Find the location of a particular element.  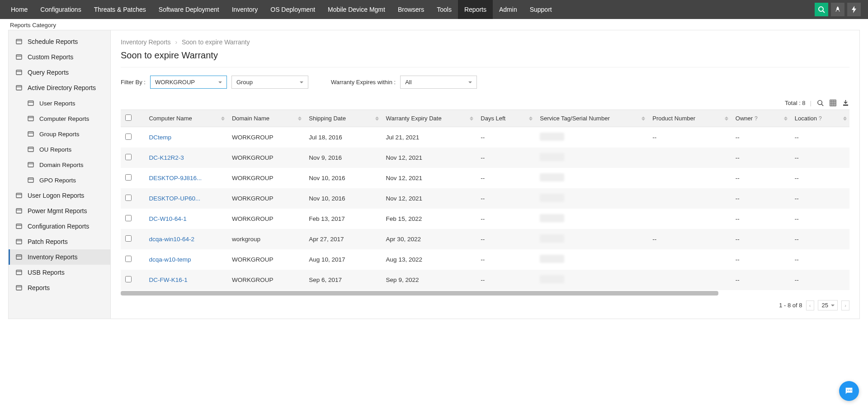

select-all-checkbox is located at coordinates (128, 118).